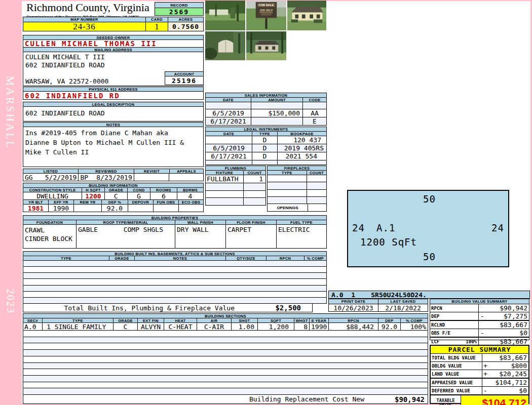  What do you see at coordinates (214, 327) in the screenshot?
I see `section-air: C-AIR` at bounding box center [214, 327].